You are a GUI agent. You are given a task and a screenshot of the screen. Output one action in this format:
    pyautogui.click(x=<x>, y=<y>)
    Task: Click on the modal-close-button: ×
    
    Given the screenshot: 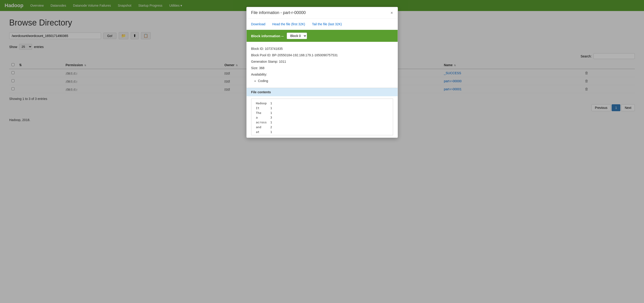 What is the action you would take?
    pyautogui.click(x=392, y=13)
    